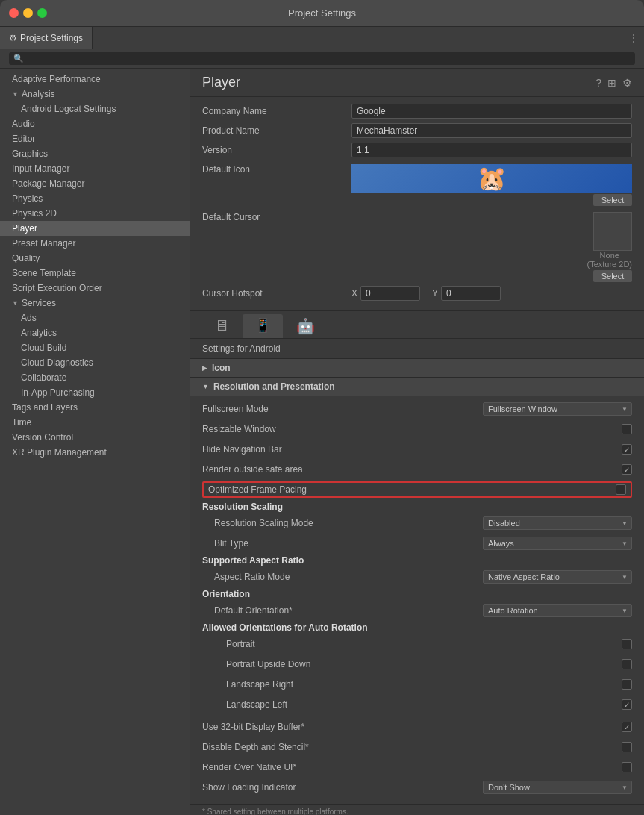 The height and width of the screenshot is (815, 644). I want to click on version-input, so click(492, 150).